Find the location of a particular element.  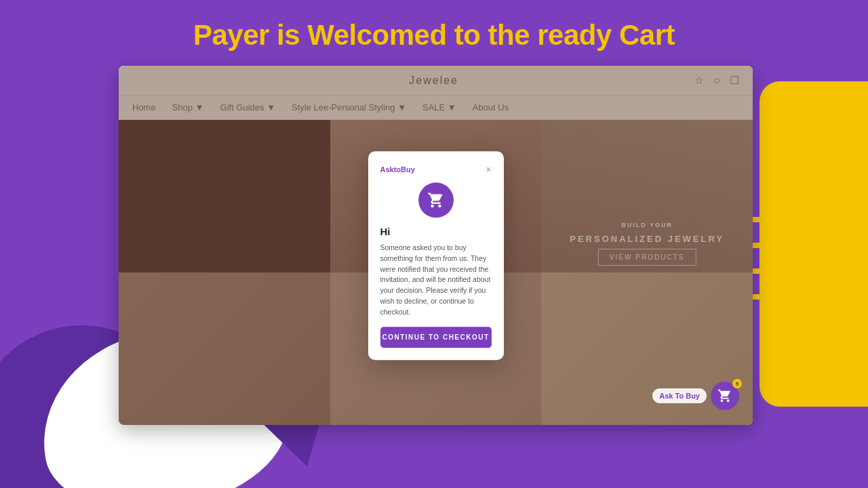

cart-dialog-icon is located at coordinates (436, 200).